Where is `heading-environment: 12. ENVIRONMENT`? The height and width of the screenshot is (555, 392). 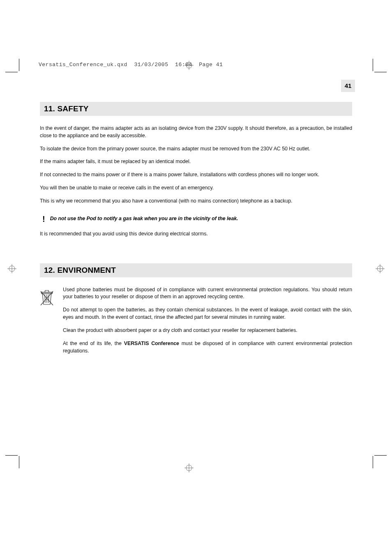
heading-environment: 12. ENVIRONMENT is located at coordinates (196, 270).